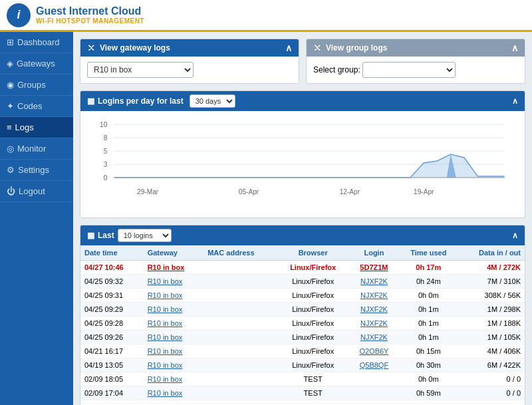 The height and width of the screenshot is (405, 532). Describe the element at coordinates (141, 101) in the screenshot. I see `chart-title: Logins per day for last` at that location.